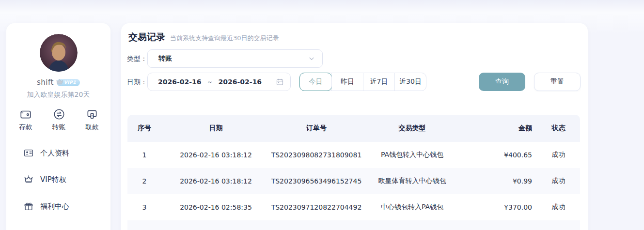 This screenshot has width=644, height=230. What do you see at coordinates (29, 206) in the screenshot?
I see `gift-icon` at bounding box center [29, 206].